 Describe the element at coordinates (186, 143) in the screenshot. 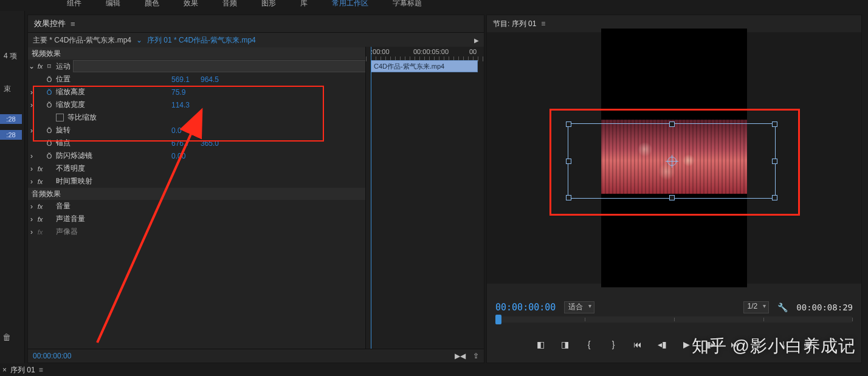

I see `value: 676.7` at that location.